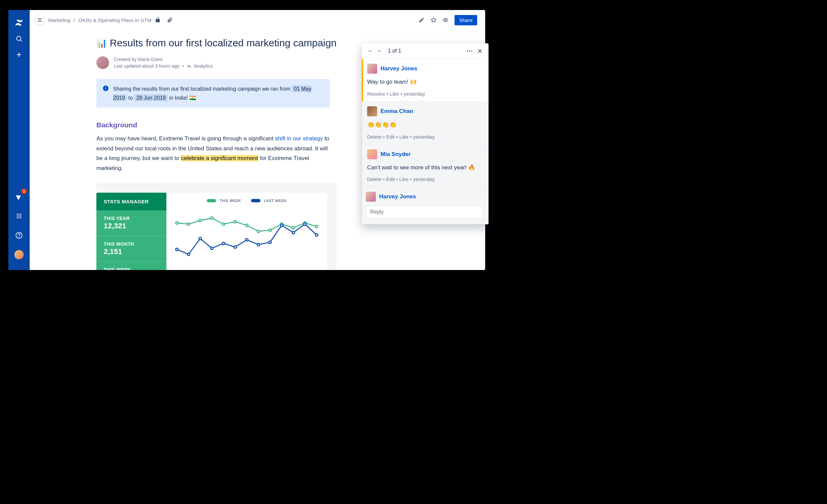  What do you see at coordinates (19, 255) in the screenshot?
I see `avatar` at bounding box center [19, 255].